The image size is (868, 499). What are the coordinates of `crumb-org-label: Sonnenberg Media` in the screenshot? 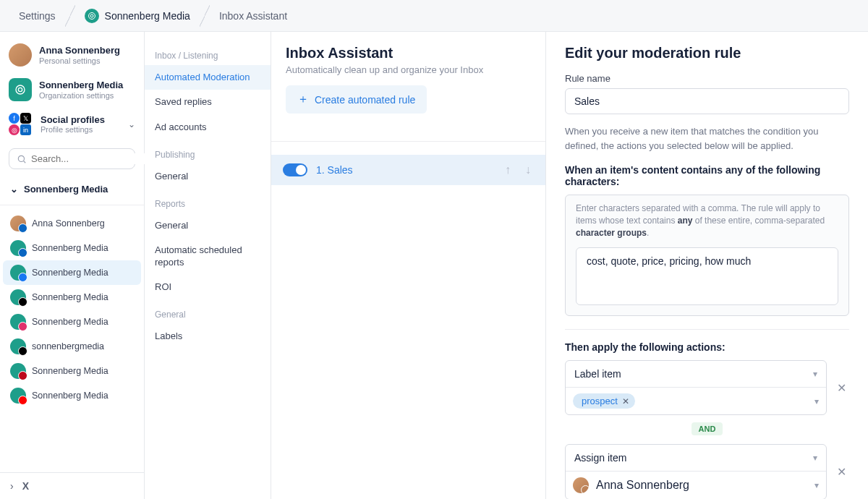 It's located at (148, 16).